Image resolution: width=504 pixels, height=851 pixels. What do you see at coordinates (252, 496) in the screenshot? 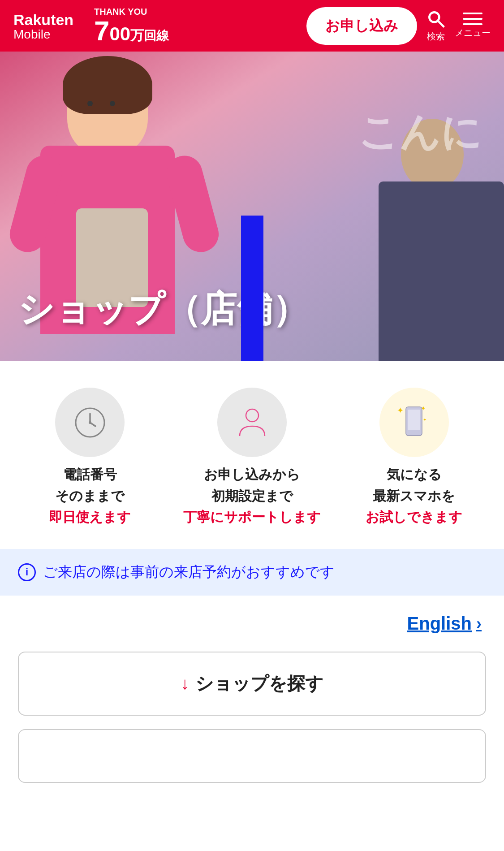
I see `feature-support-line2: 初期設定まで` at bounding box center [252, 496].